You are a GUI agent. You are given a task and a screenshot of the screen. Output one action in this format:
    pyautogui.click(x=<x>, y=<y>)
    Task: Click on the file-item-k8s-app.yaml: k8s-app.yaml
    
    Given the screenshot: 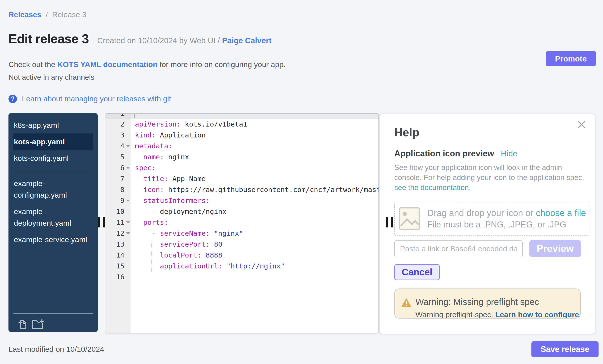 What is the action you would take?
    pyautogui.click(x=53, y=125)
    